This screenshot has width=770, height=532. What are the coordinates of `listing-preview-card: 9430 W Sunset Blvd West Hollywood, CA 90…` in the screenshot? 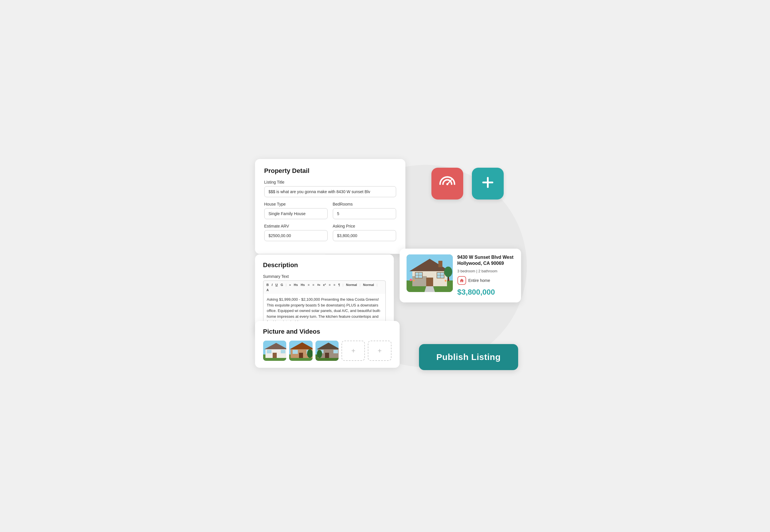 It's located at (460, 275).